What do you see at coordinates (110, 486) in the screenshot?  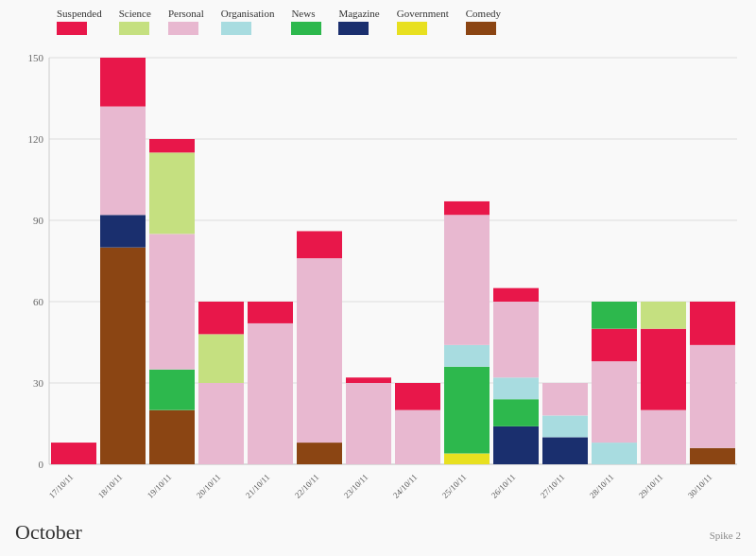 I see `x-label: 18/10/11` at bounding box center [110, 486].